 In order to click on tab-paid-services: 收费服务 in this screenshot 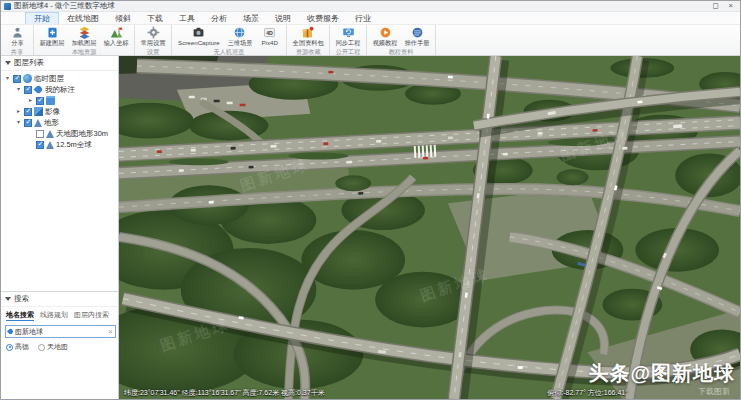, I will do `click(323, 18)`.